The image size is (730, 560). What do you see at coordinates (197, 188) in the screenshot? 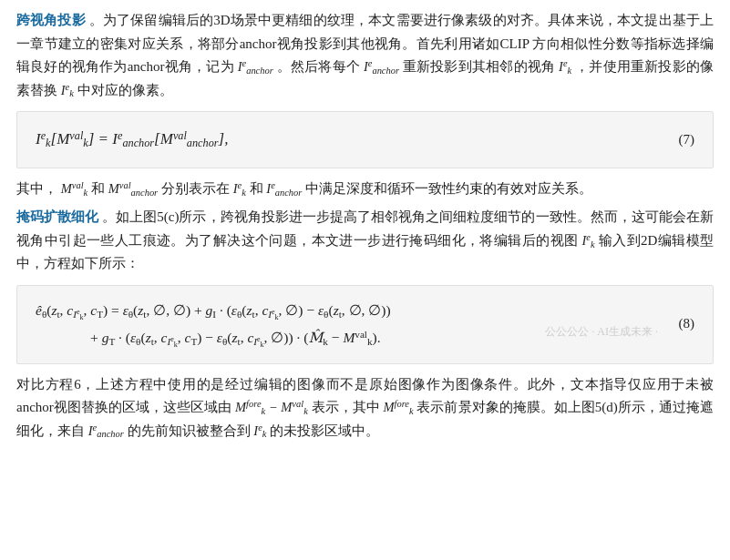
I see `between-text-3: 分别表示在` at bounding box center [197, 188].